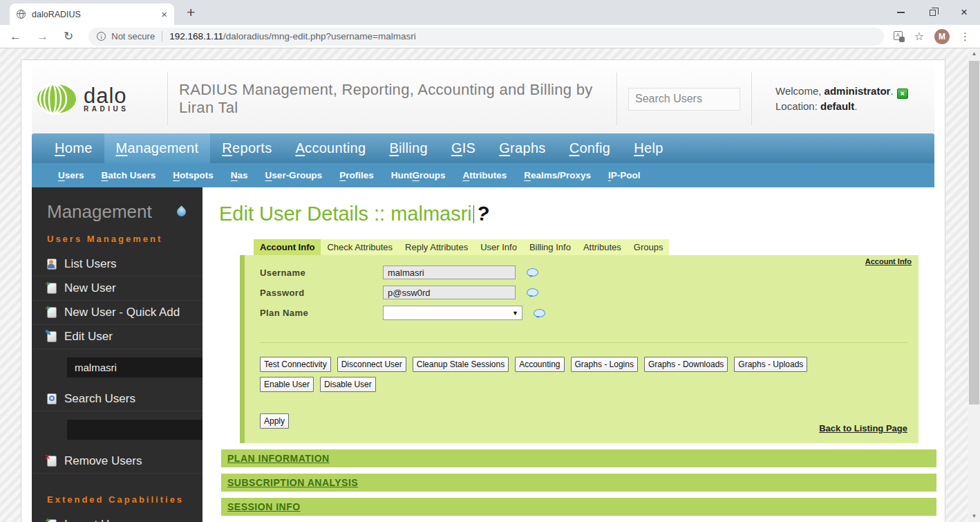 Image resolution: width=980 pixels, height=522 pixels. Describe the element at coordinates (583, 366) in the screenshot. I see `action-buttons-row1: Test Connectivity Disconnect User Cleanu…` at that location.